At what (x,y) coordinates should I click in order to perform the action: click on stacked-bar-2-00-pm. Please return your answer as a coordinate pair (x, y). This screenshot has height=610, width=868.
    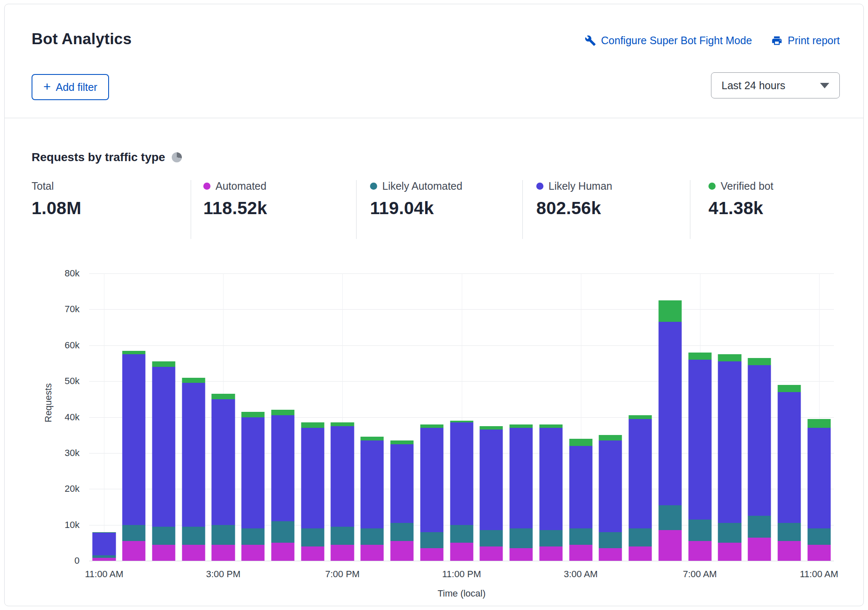
    Looking at the image, I should click on (194, 417).